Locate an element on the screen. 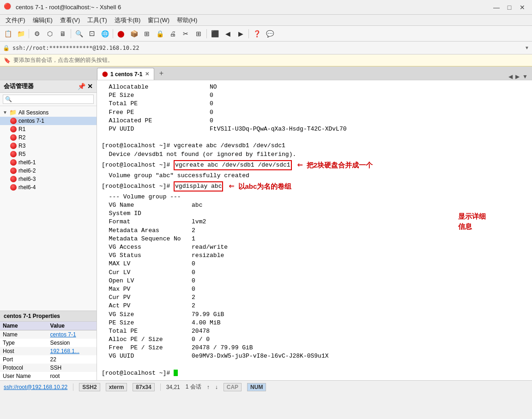  toolbar-btn-10: 🔒 is located at coordinates (160, 34).